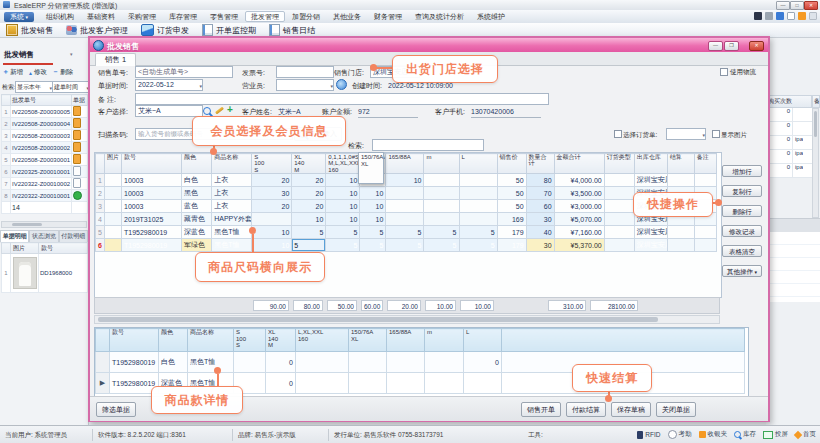 The width and height of the screenshot is (820, 443). I want to click on menu-system: 系统, so click(19, 17).